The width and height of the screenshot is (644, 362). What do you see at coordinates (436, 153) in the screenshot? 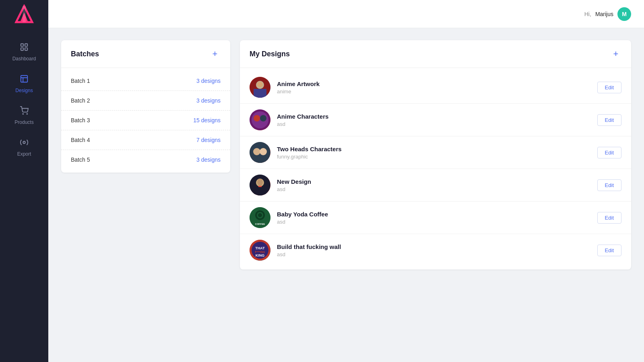
I see `design-item: Two Heads Characters funny.graphic Edit` at bounding box center [436, 153].